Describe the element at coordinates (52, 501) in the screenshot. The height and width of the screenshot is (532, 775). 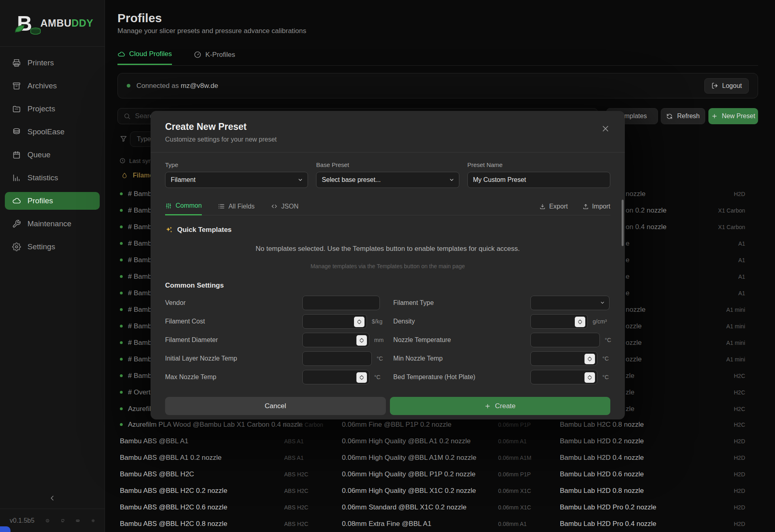
I see `sidebar-collapse-button` at that location.